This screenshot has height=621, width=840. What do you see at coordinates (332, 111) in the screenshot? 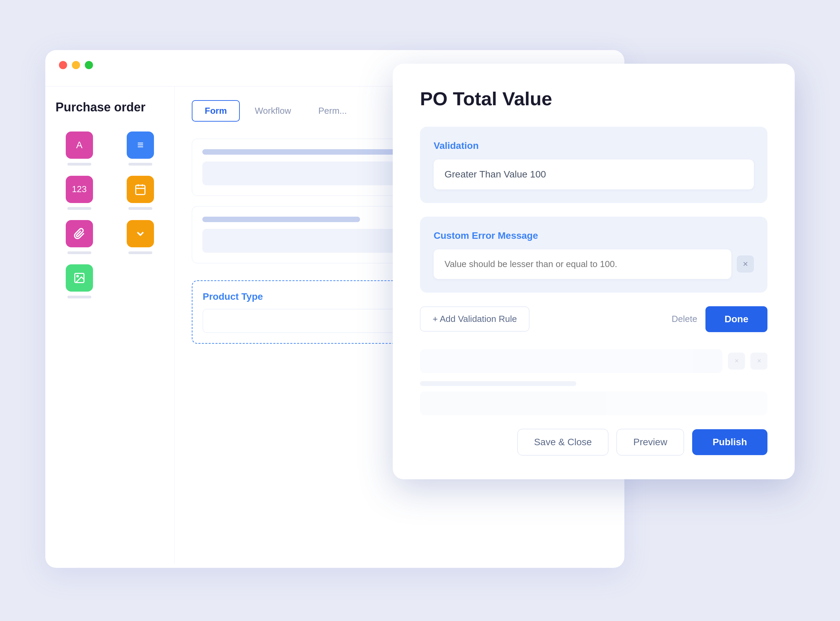
I see `tab-permissions: Perm...` at bounding box center [332, 111].